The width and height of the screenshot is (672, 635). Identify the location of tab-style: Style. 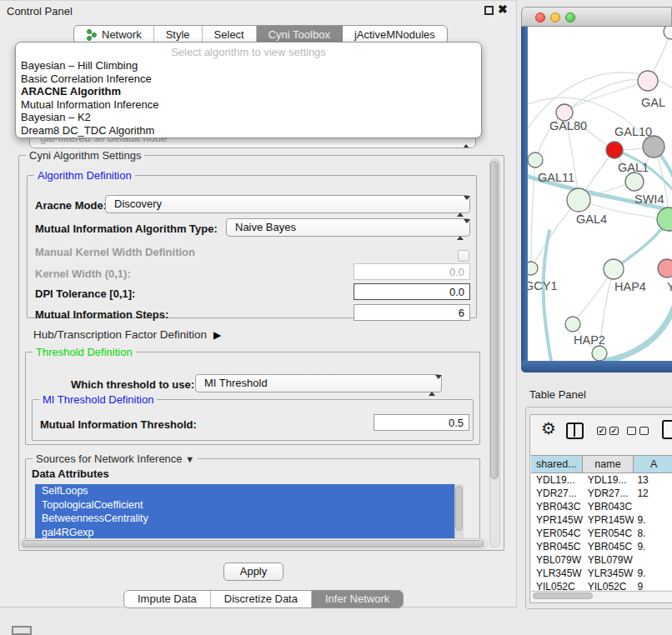
(178, 35).